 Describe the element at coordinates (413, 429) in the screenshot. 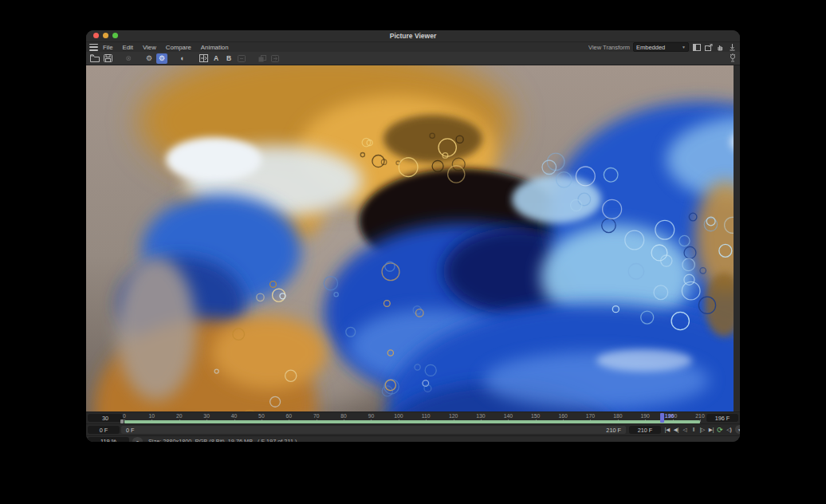

I see `timeline-range-row: 0 F 0 F 210 F 210 F |◀◀|◁‖|▷▶|⟳◁)▼` at that location.